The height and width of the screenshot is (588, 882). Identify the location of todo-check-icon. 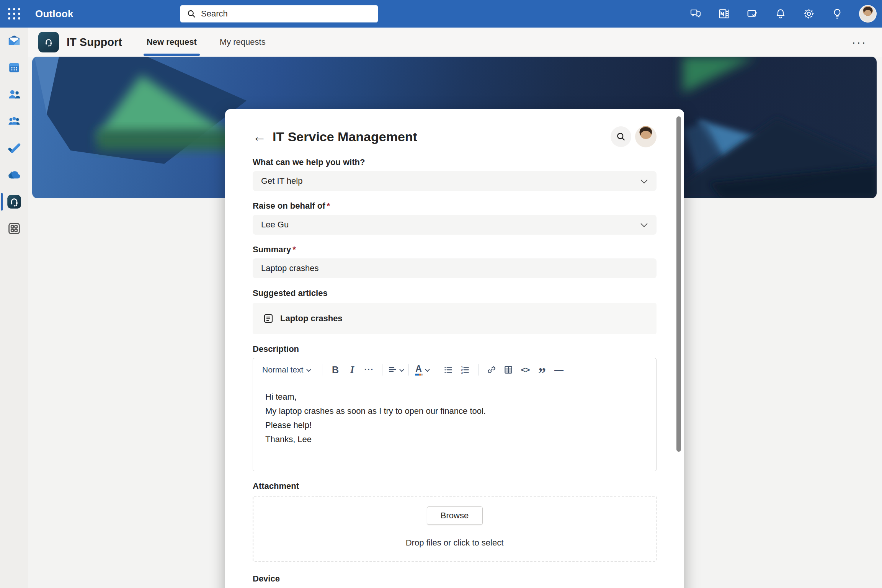
(14, 148).